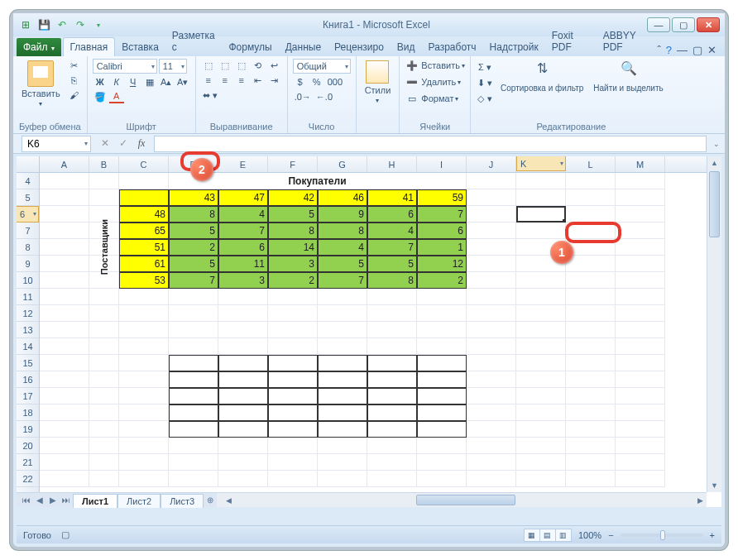 Image resolution: width=738 pixels, height=560 pixels. I want to click on fill-button: ⬇ ▾, so click(485, 83).